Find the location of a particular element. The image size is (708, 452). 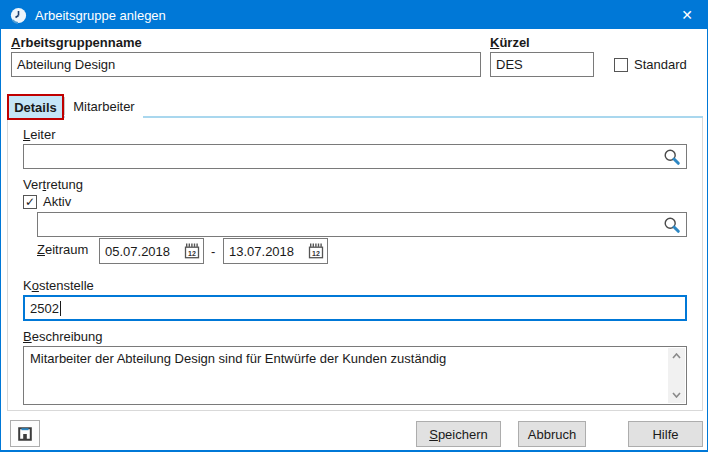

date-to-value: 13.07.2018 is located at coordinates (268, 252).